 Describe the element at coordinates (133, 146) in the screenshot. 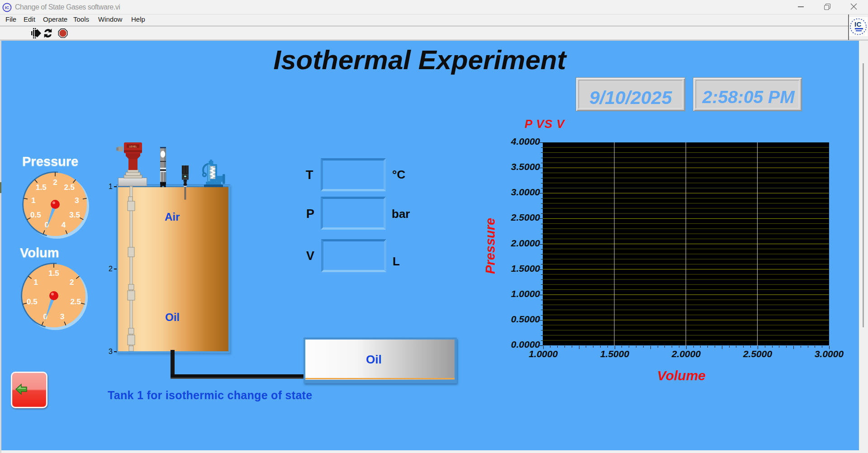

I see `svg-text: LEVEL` at that location.